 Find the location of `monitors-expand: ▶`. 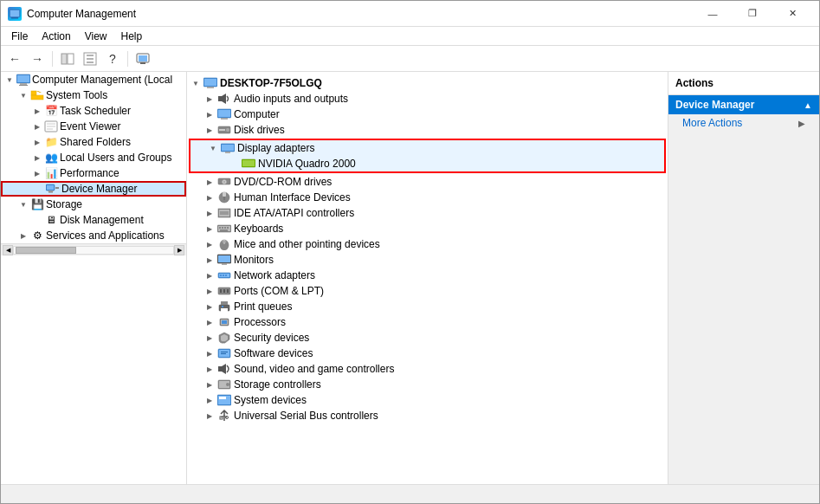

monitors-expand: ▶ is located at coordinates (210, 260).